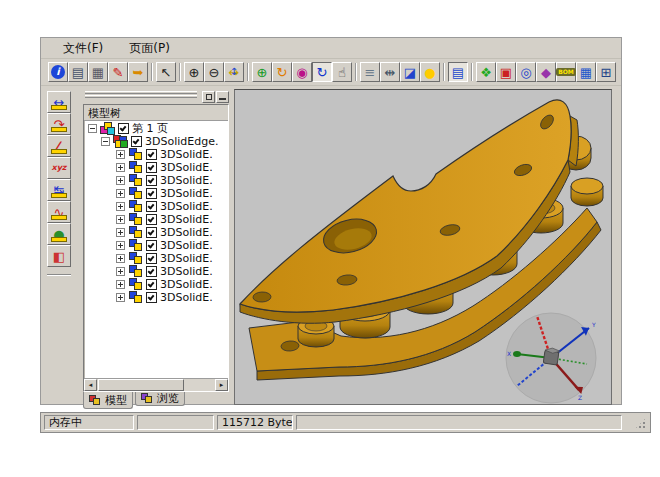 The height and width of the screenshot is (477, 660). What do you see at coordinates (342, 72) in the screenshot?
I see `pan-hand-button: ☝` at bounding box center [342, 72].